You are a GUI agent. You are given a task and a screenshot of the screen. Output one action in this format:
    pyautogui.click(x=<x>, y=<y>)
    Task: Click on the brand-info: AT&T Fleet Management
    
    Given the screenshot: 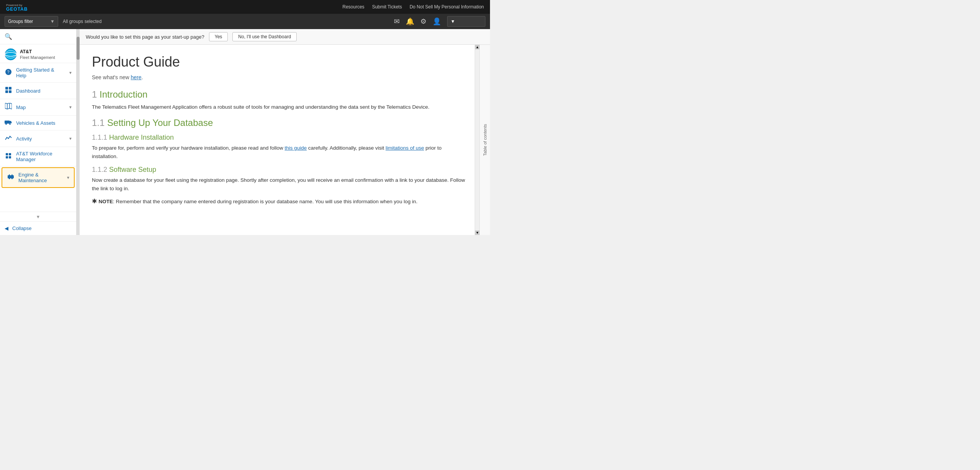 What is the action you would take?
    pyautogui.click(x=38, y=54)
    